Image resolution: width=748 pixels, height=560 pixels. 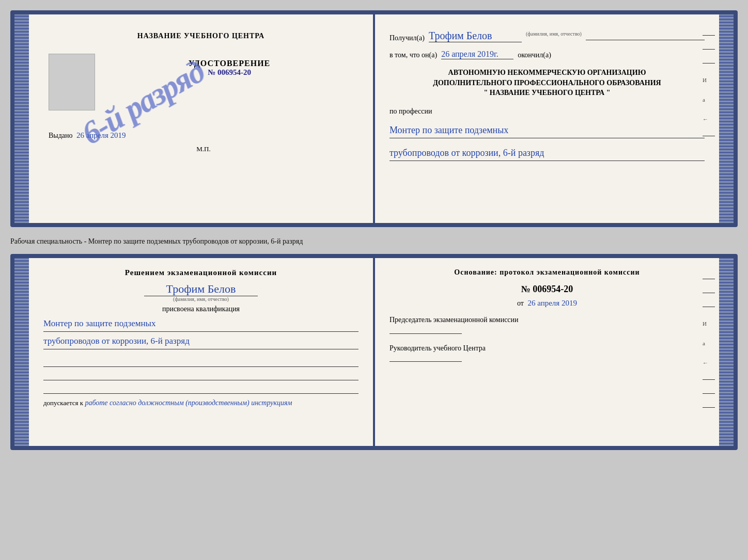 I want to click on middle-text: Рабочая специальность - Монтер по защите…, so click(x=374, y=241).